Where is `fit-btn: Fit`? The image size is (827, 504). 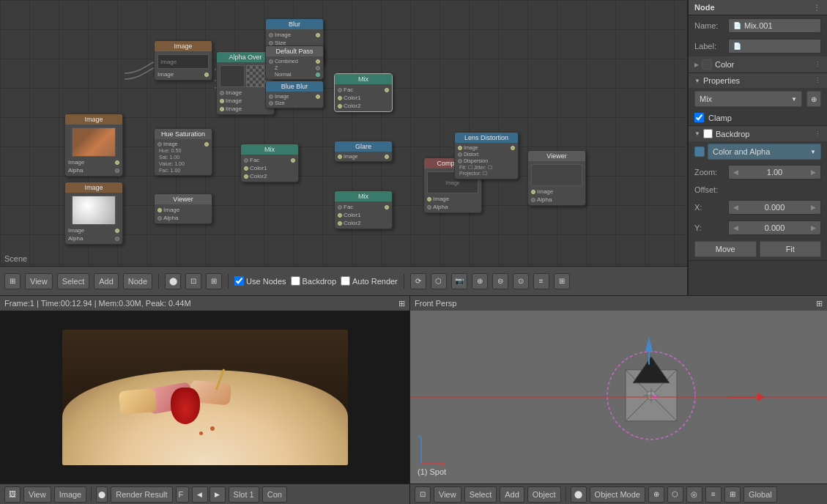 fit-btn: Fit is located at coordinates (791, 249).